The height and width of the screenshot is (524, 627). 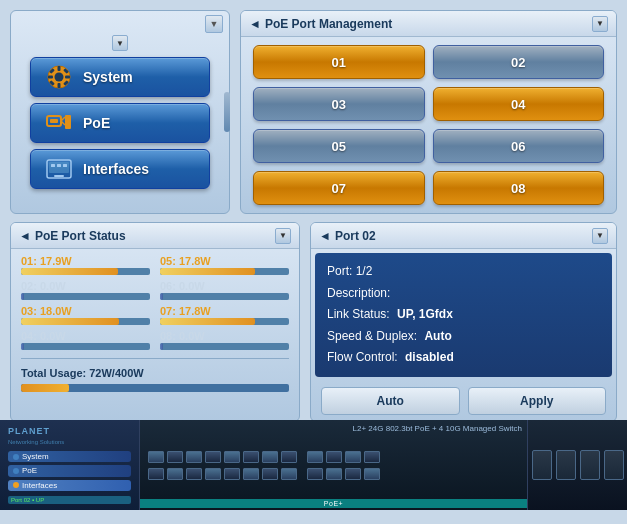 What do you see at coordinates (224, 261) in the screenshot?
I see `port-05-label: 05: 17.8W` at bounding box center [224, 261].